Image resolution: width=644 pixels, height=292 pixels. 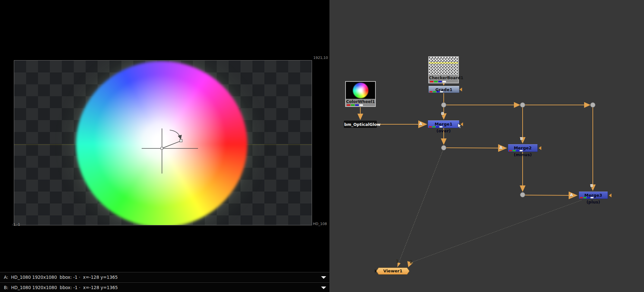 I want to click on colorwheel-thumbnail, so click(x=361, y=90).